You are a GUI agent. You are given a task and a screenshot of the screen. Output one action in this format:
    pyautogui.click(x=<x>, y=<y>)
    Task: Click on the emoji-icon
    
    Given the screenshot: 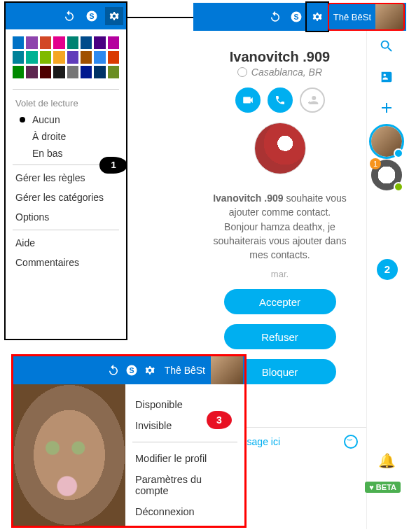 What is the action you would take?
    pyautogui.click(x=351, y=442)
    